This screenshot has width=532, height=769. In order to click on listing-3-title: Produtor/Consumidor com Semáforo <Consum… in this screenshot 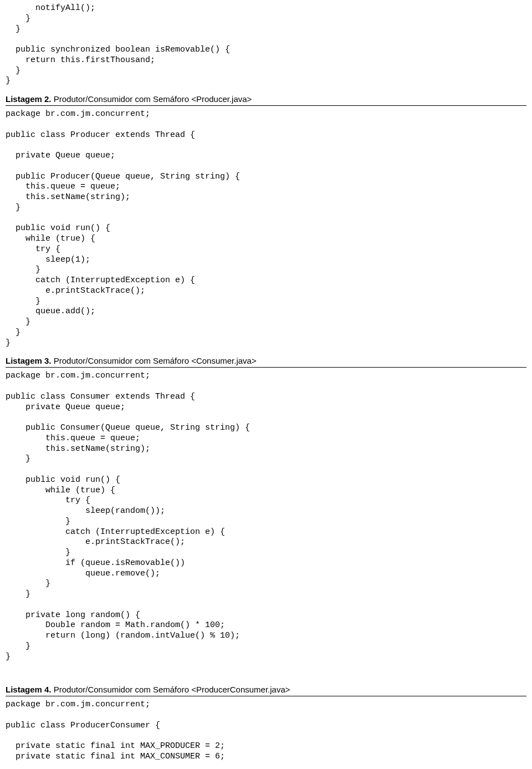, I will do `click(154, 360)`.